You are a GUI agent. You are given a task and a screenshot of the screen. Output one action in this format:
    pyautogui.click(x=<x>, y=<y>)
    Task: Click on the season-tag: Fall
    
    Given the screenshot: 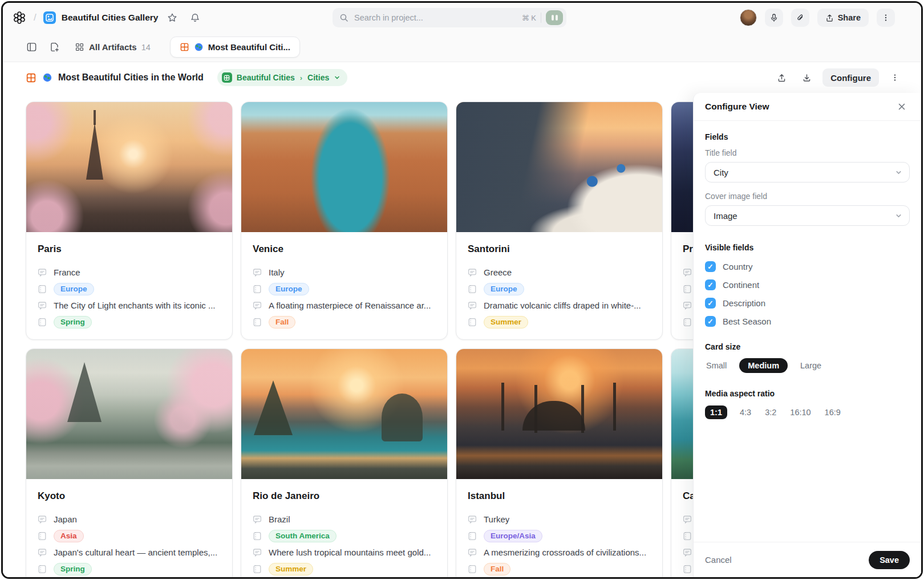 What is the action you would take?
    pyautogui.click(x=282, y=322)
    